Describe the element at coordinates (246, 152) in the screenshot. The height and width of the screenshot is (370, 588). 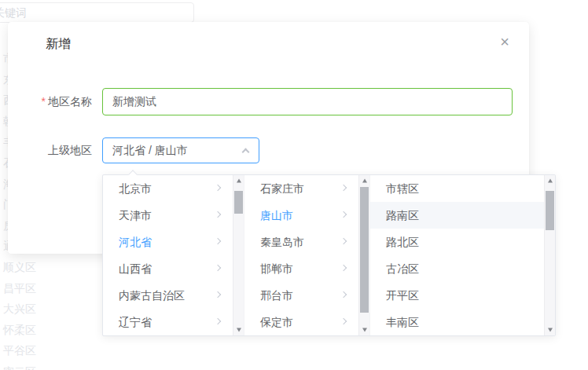
I see `chevron-up-icon` at that location.